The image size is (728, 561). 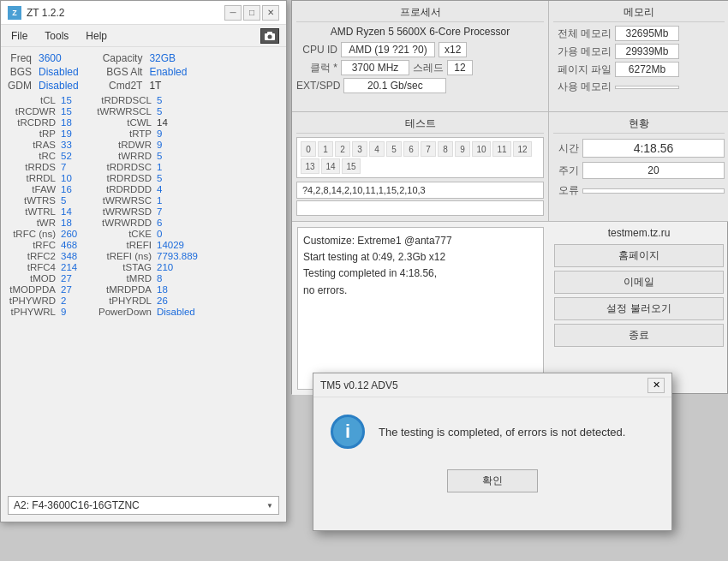 What do you see at coordinates (317, 50) in the screenshot?
I see `cpu-id-label: CPU ID` at bounding box center [317, 50].